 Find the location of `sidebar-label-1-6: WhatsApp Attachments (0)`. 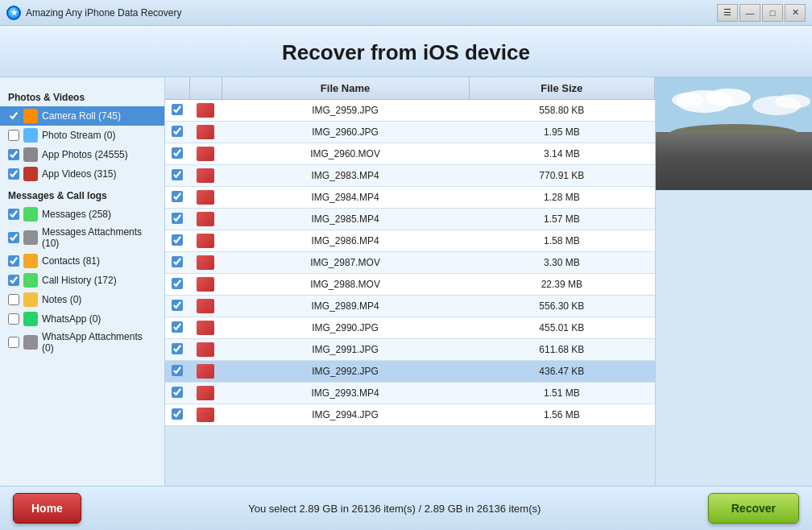

sidebar-label-1-6: WhatsApp Attachments (0) is located at coordinates (99, 342).